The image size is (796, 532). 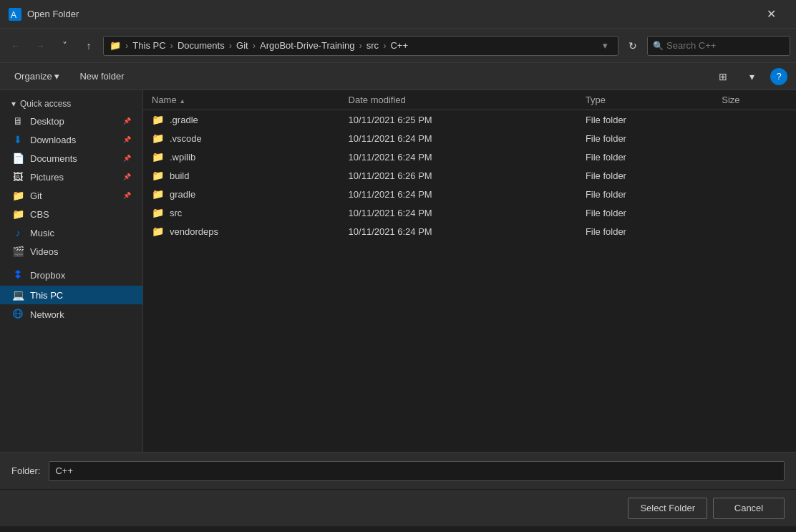 What do you see at coordinates (186, 139) in the screenshot?
I see `file-name: .vscode` at bounding box center [186, 139].